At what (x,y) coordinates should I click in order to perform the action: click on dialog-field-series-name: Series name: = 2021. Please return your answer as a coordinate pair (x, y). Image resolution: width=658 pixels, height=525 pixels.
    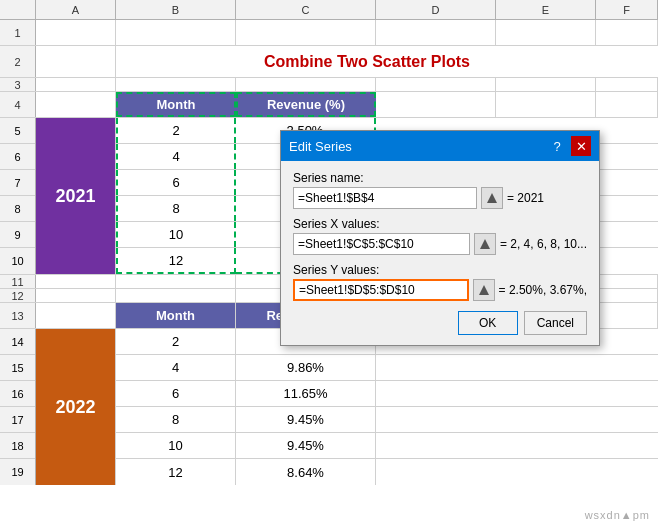
    Looking at the image, I should click on (440, 190).